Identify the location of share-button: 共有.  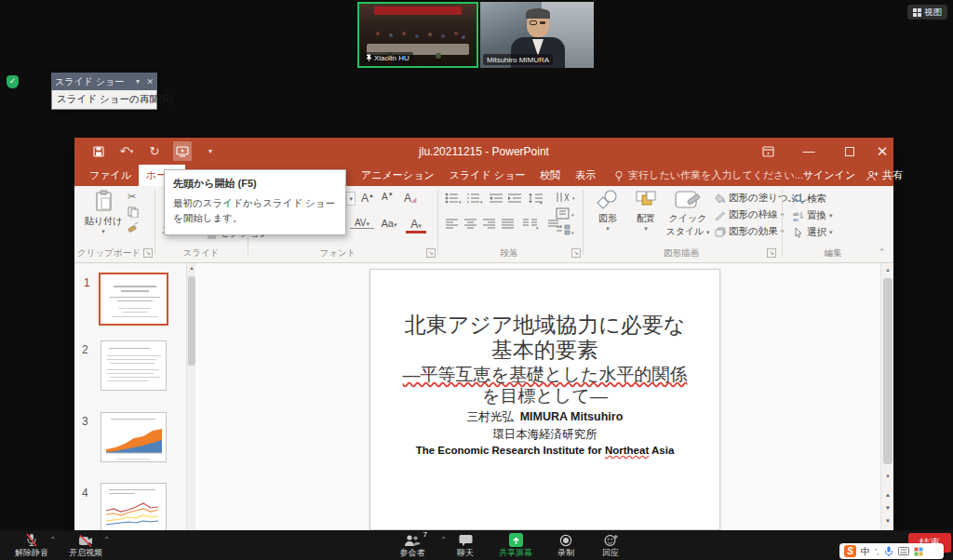
(884, 175).